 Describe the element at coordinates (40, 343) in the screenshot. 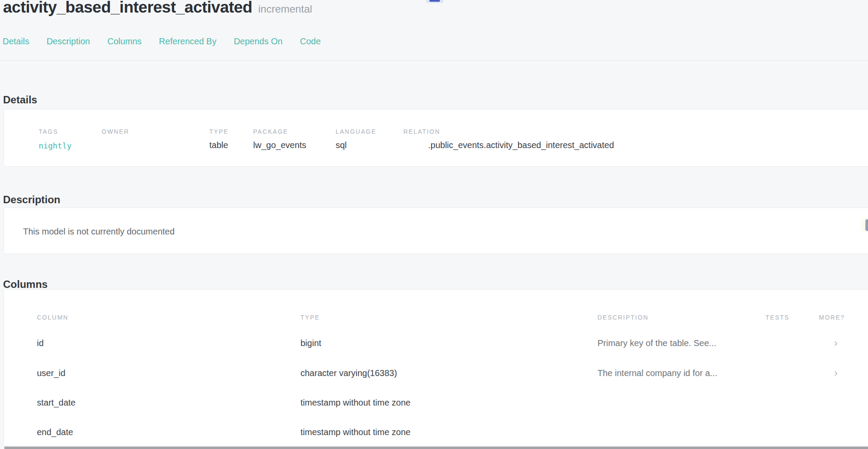

I see `column-name-cell: id` at that location.